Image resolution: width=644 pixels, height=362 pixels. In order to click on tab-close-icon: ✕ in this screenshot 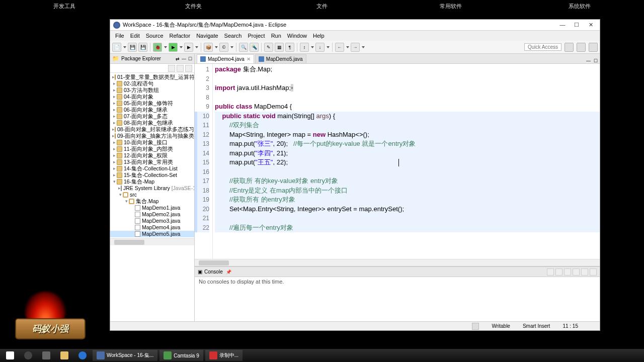, I will do `click(249, 59)`.